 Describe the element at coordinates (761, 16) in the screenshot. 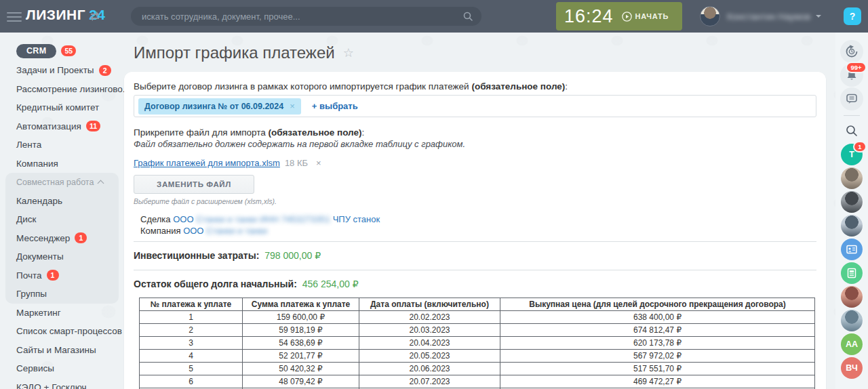

I see `user-menu: Константин Наумов` at that location.